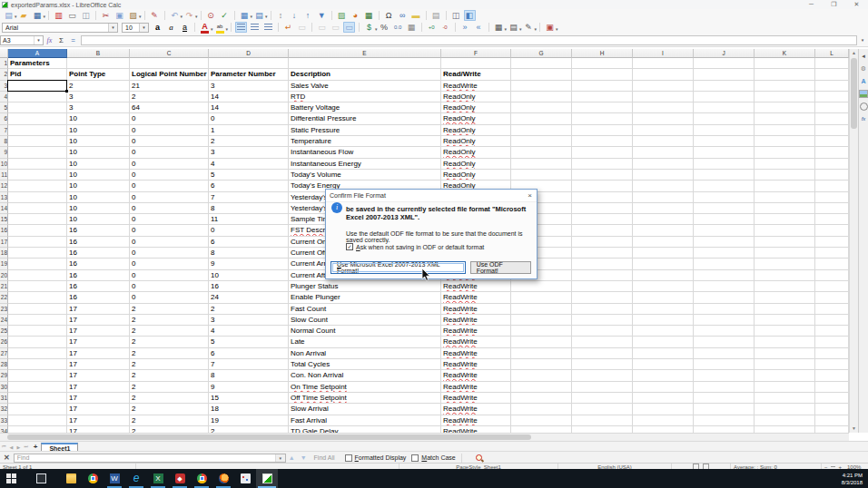 The width and height of the screenshot is (868, 488). Describe the element at coordinates (365, 331) in the screenshot. I see `cell-E25: Normal Count` at that location.